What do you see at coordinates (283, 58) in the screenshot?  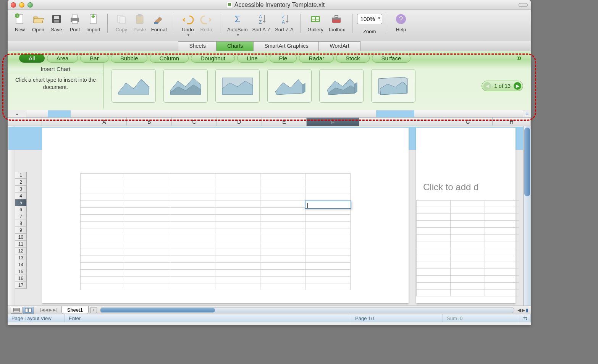 I see `chart-category-pie: Pie` at bounding box center [283, 58].